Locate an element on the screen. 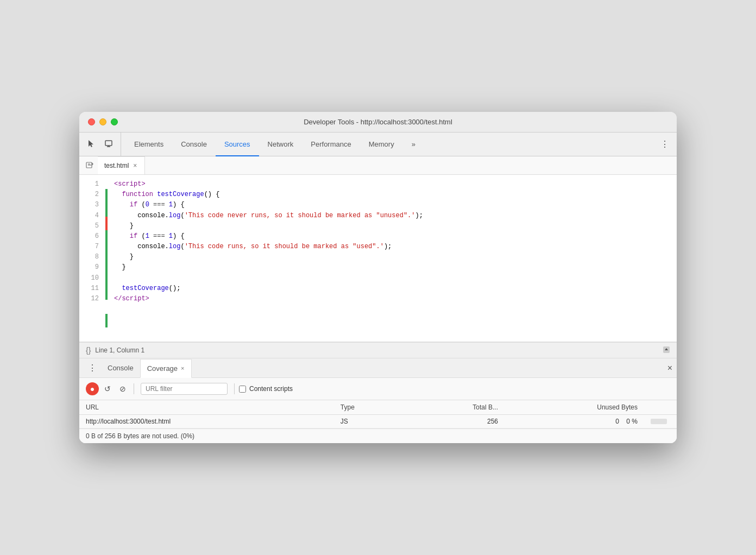  separator2 is located at coordinates (235, 389).